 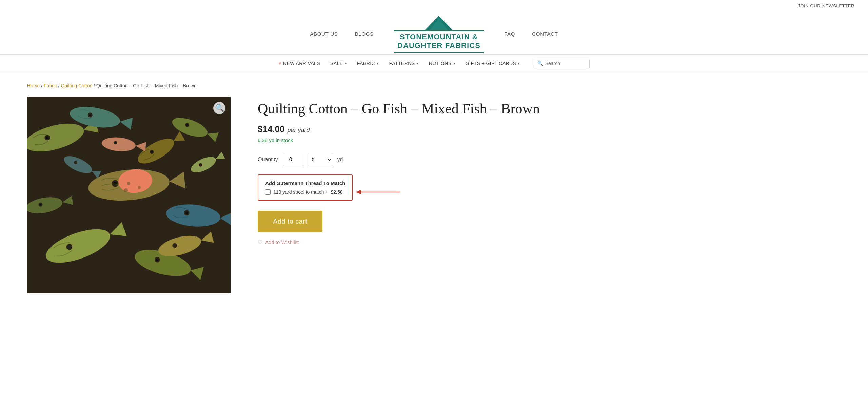 I want to click on breadcrumb: Home / Fabric / Quilting Cotton / Quilti…, so click(x=434, y=83).